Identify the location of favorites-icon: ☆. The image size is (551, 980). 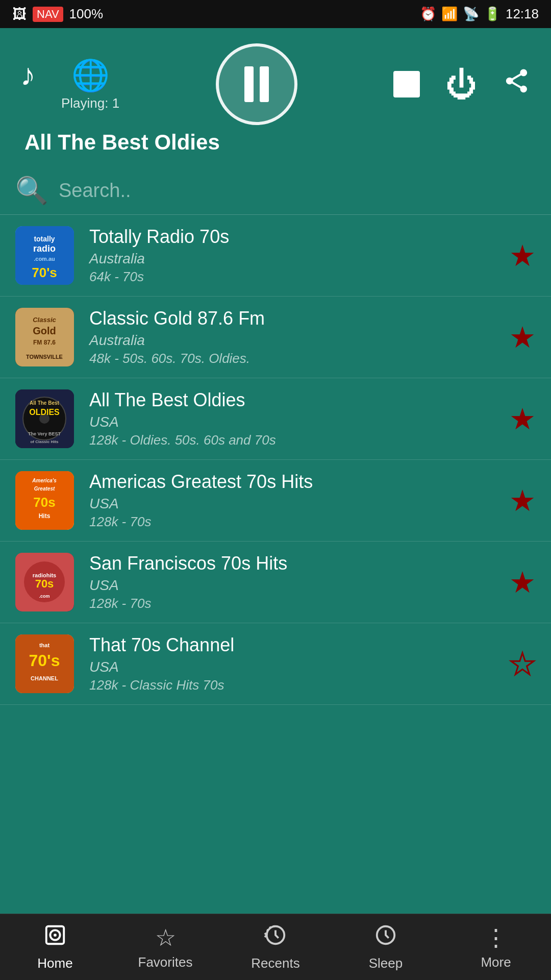
(165, 938).